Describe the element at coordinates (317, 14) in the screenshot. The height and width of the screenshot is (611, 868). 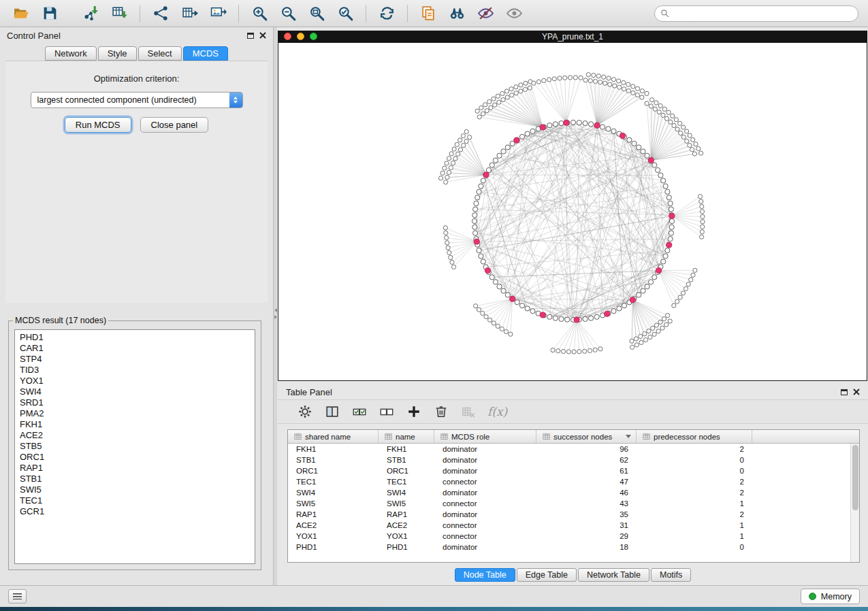
I see `zoom-fit-button` at that location.